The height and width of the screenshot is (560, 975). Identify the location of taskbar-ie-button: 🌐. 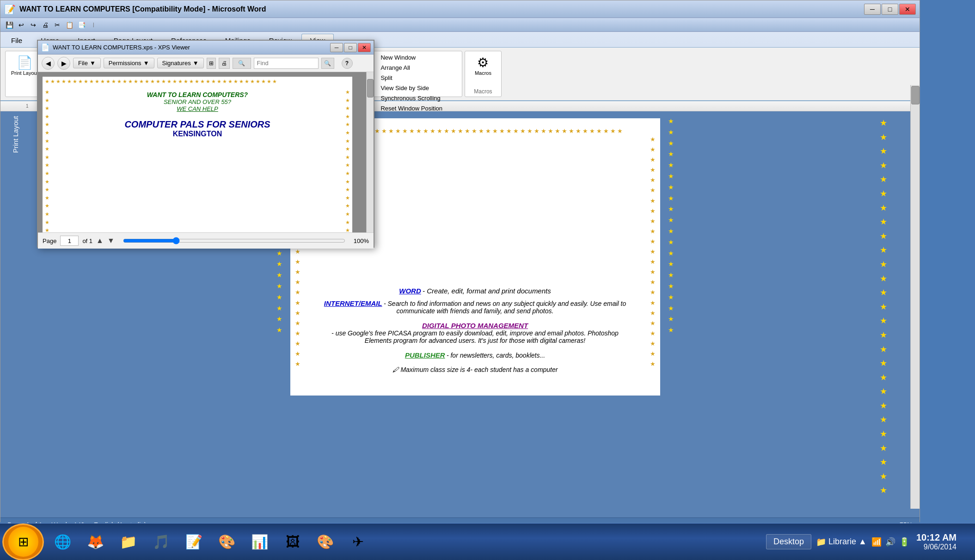
(63, 542).